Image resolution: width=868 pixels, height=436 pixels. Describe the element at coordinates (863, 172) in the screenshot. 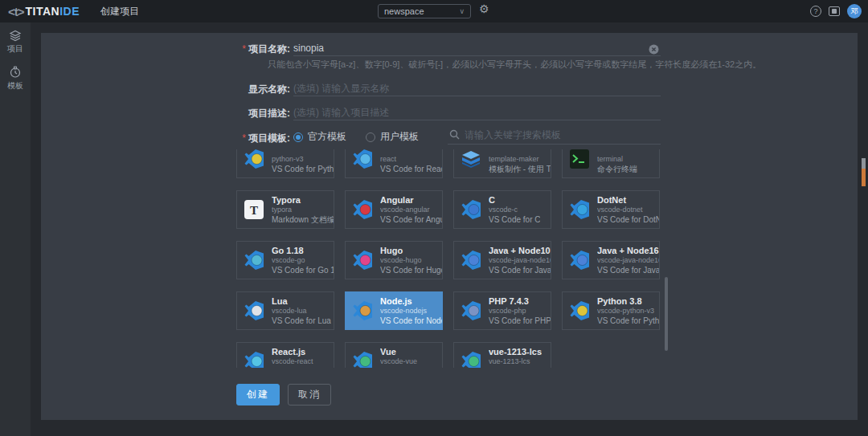

I see `page-scrollbar` at that location.